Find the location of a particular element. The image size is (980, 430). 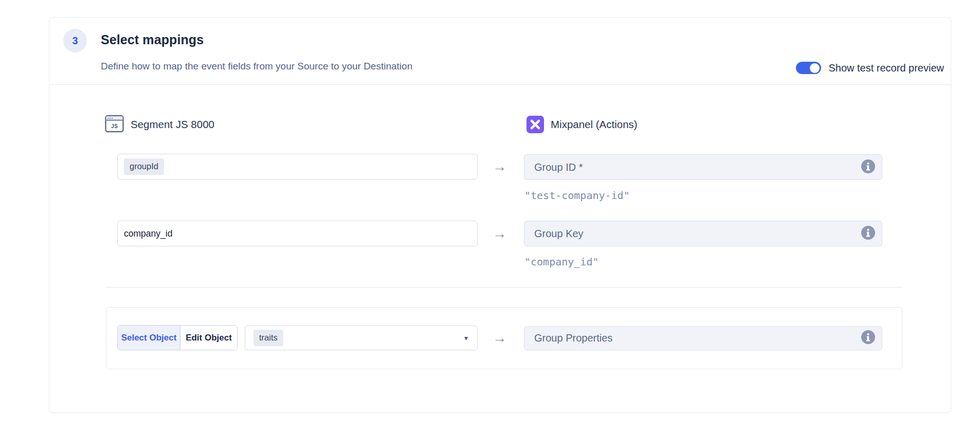

destination-field-group-key: Group Key is located at coordinates (703, 234).